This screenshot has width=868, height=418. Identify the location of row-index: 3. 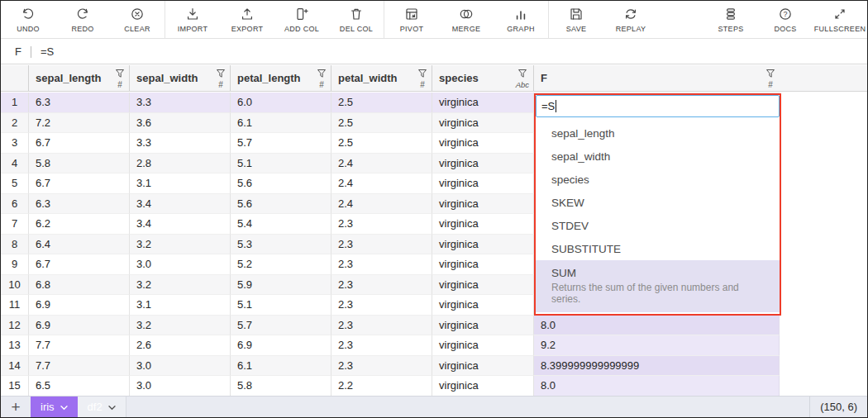
(15, 144).